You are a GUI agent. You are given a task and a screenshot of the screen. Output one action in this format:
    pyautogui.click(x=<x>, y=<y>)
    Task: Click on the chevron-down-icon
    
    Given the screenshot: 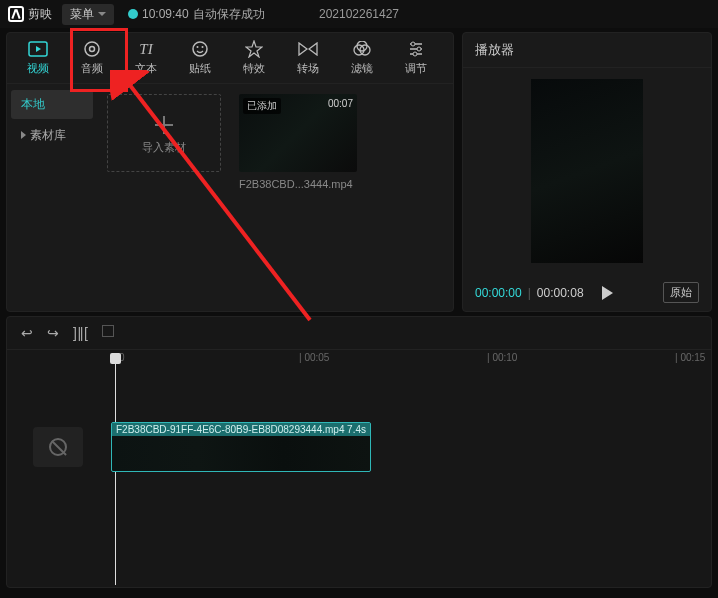 What is the action you would take?
    pyautogui.click(x=102, y=14)
    